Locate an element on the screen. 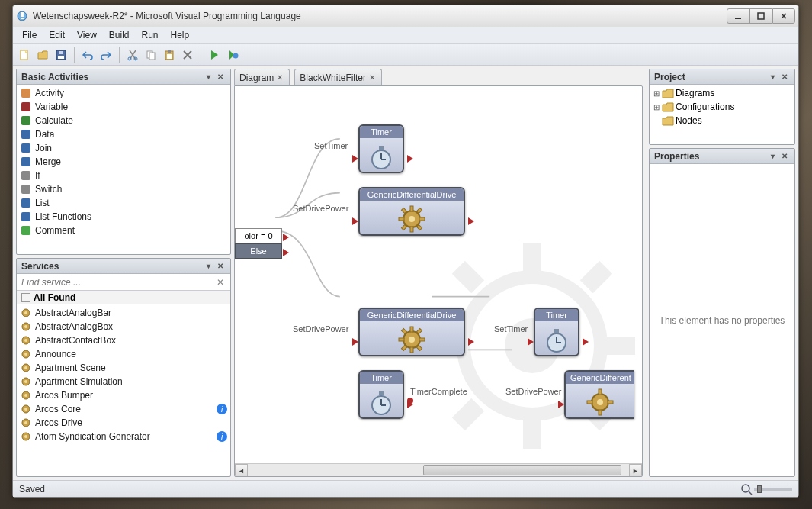  service-item: Apartment Scenei is located at coordinates (124, 368).